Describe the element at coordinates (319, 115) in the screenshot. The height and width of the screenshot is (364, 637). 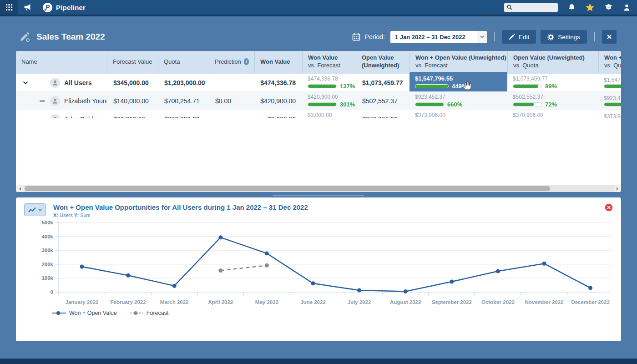
I see `bar-cell-value: $3,000.00` at that location.